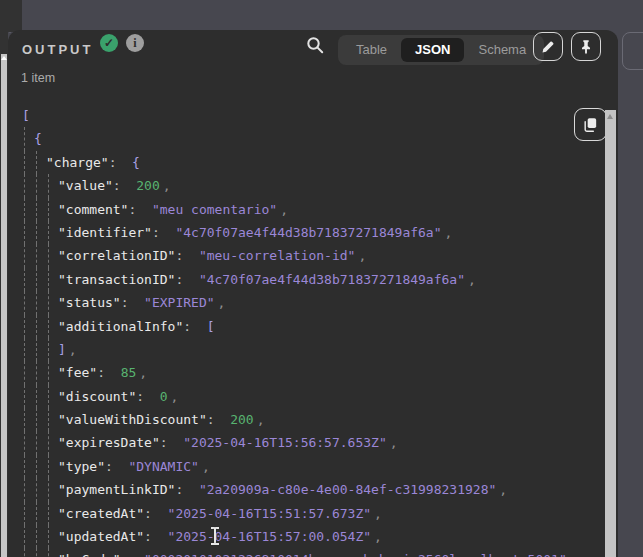 This screenshot has height=557, width=643. What do you see at coordinates (90, 554) in the screenshot?
I see `json-token: "brCode"` at bounding box center [90, 554].